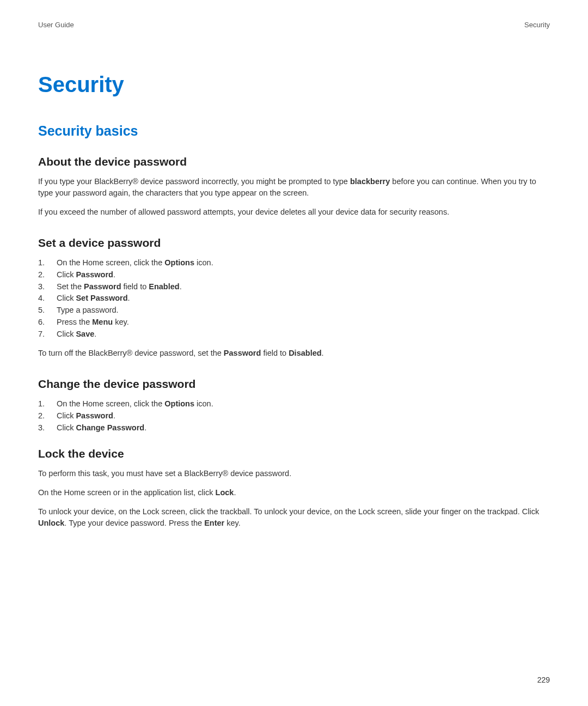 The height and width of the screenshot is (706, 588). What do you see at coordinates (294, 416) in the screenshot?
I see `change-list: On the Home screen, click the Options ic…` at bounding box center [294, 416].